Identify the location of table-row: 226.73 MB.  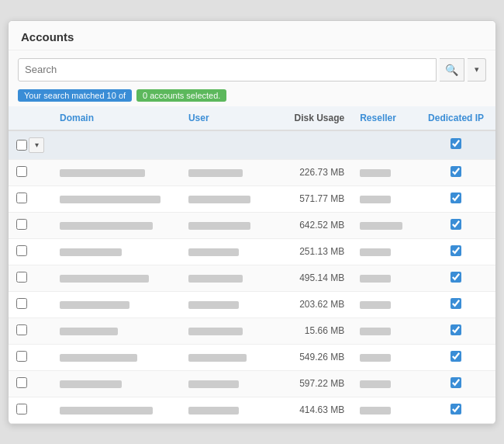
(252, 172).